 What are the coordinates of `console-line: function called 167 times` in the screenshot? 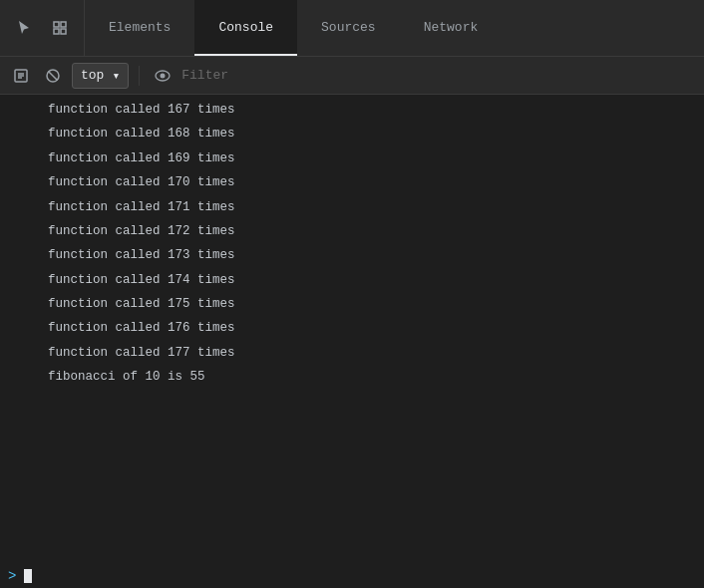 It's located at (352, 111).